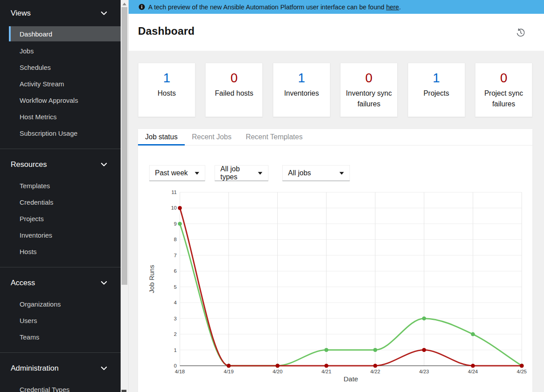 The height and width of the screenshot is (392, 544). What do you see at coordinates (249, 173) in the screenshot?
I see `filters-row: Past weekAll job typesAll jobs` at bounding box center [249, 173].